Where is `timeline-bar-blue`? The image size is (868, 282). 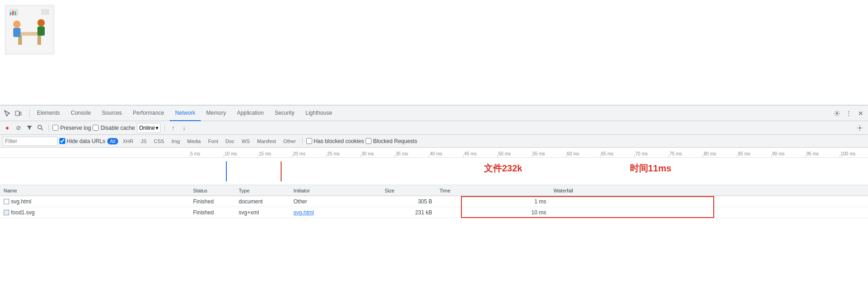
timeline-bar-blue is located at coordinates (226, 171).